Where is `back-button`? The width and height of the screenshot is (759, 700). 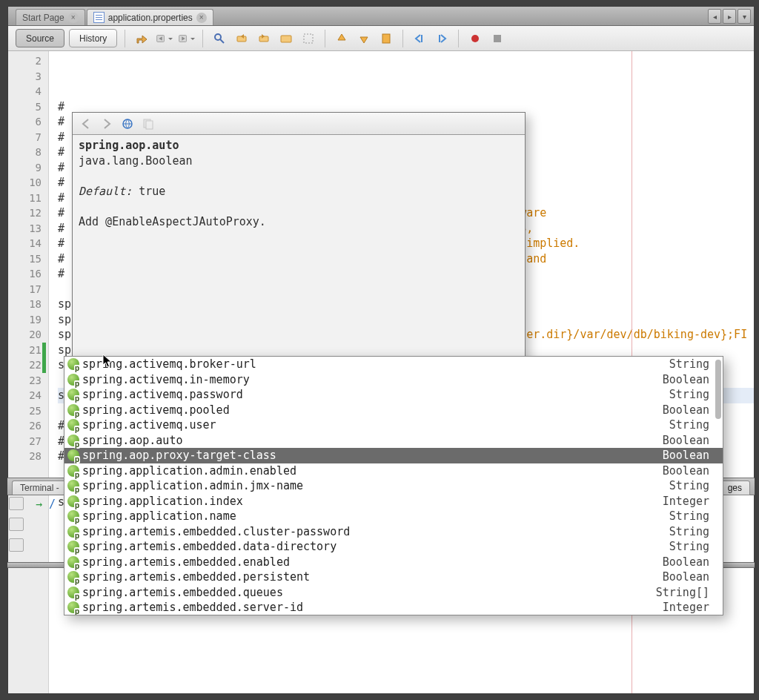
back-button is located at coordinates (164, 39).